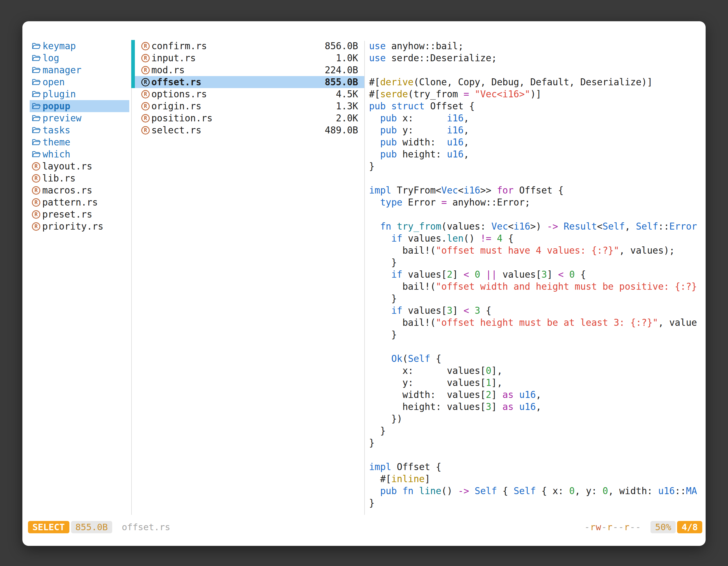 This screenshot has height=566, width=728. I want to click on code-line: impl Offset {, so click(537, 467).